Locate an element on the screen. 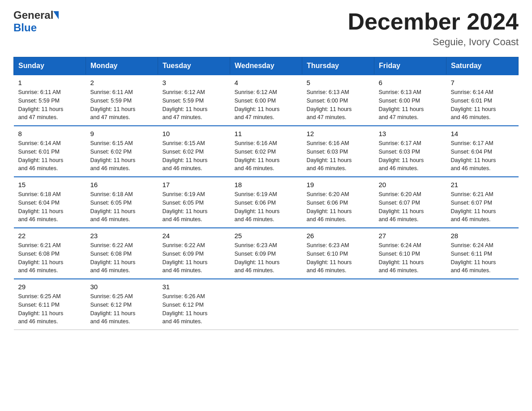 Image resolution: width=532 pixels, height=411 pixels. day-number: 21 is located at coordinates (483, 184).